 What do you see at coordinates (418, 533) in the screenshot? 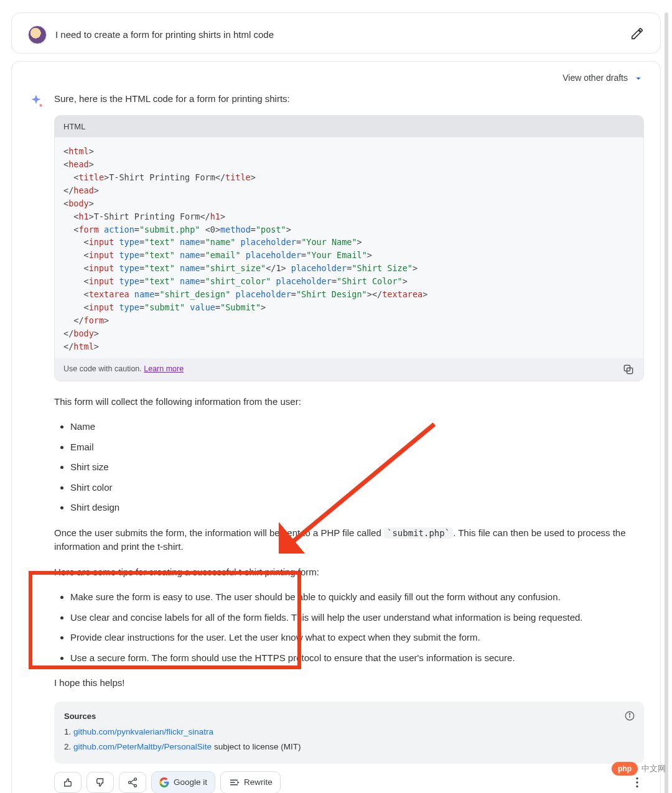
I see `inline-code: `submit.php`` at bounding box center [418, 533].